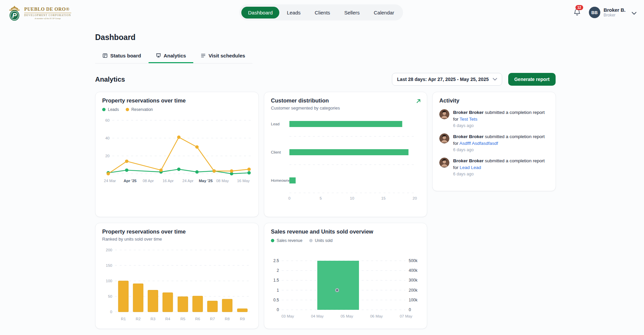 This screenshot has height=335, width=644. What do you see at coordinates (276, 300) in the screenshot?
I see `svg-text: 0.5` at bounding box center [276, 300].